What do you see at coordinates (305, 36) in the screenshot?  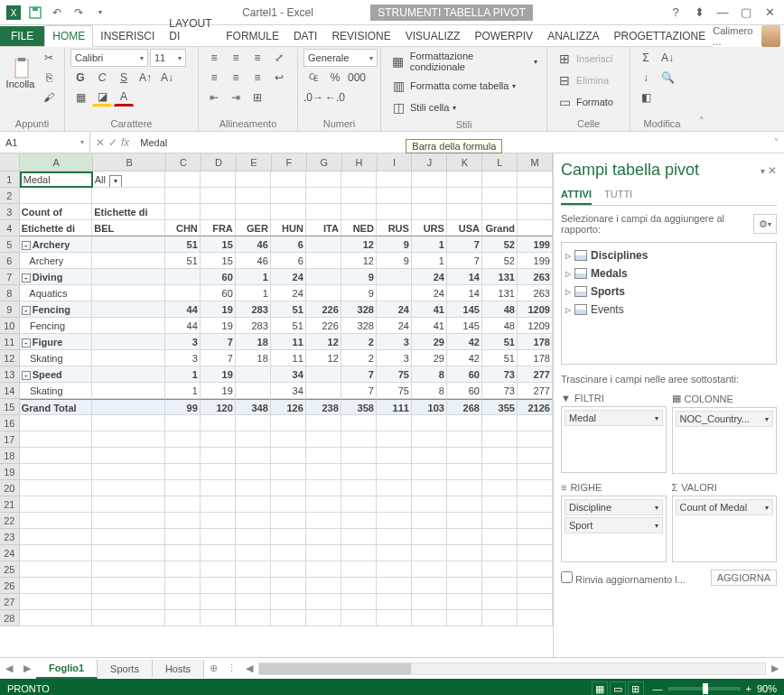 I see `tab-data: DATI` at bounding box center [305, 36].